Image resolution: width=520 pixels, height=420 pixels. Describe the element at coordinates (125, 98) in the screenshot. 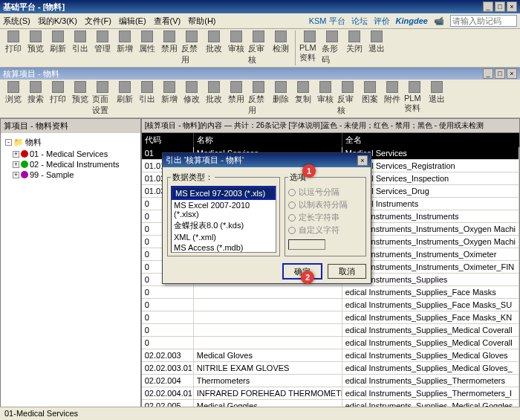

I see `tb2-刷新: 刷新` at that location.